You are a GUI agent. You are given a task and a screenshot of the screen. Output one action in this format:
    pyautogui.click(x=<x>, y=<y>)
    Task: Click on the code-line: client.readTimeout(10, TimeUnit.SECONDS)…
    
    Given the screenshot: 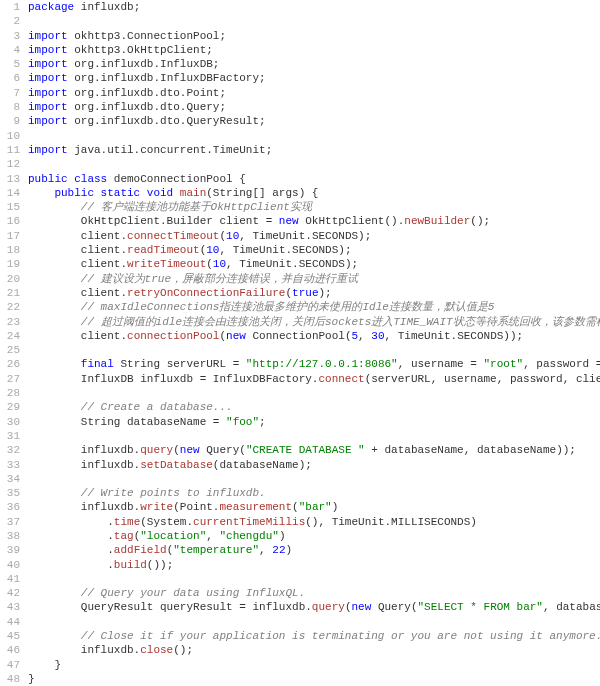 What is the action you would take?
    pyautogui.click(x=314, y=250)
    